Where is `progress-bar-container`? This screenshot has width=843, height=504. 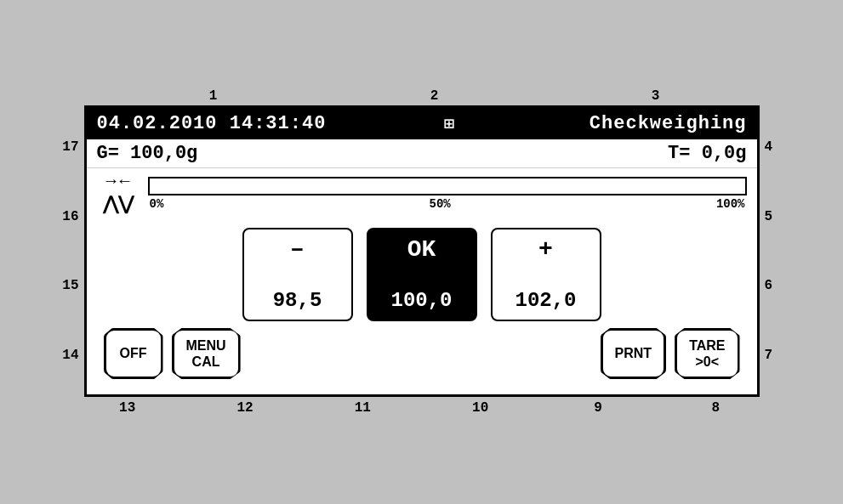
progress-bar-container is located at coordinates (447, 186).